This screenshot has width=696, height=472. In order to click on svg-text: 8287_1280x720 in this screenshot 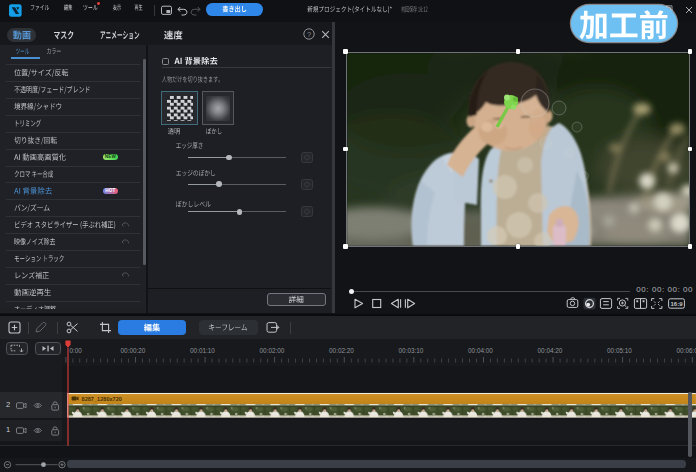, I will do `click(102, 399)`.